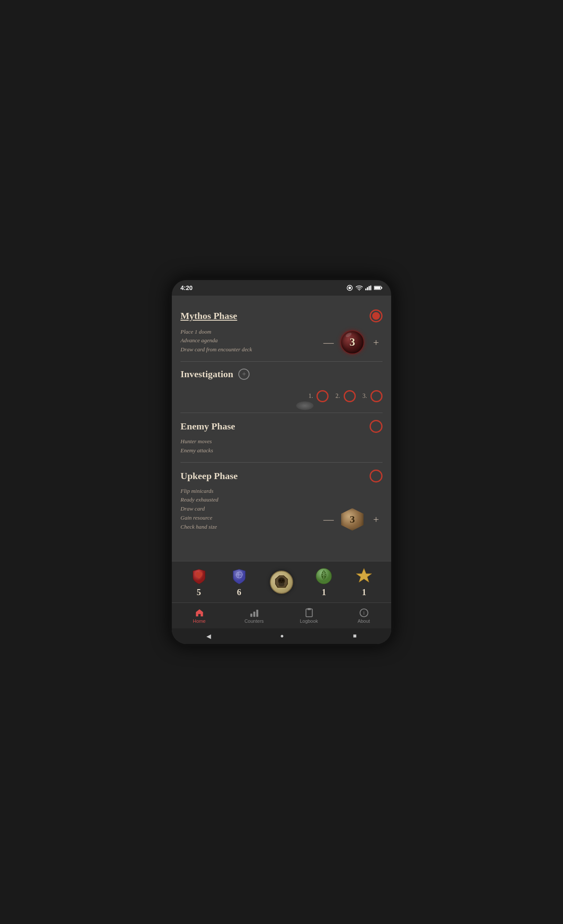 The height and width of the screenshot is (924, 563). What do you see at coordinates (364, 616) in the screenshot?
I see `nav-about: i About` at bounding box center [364, 616].